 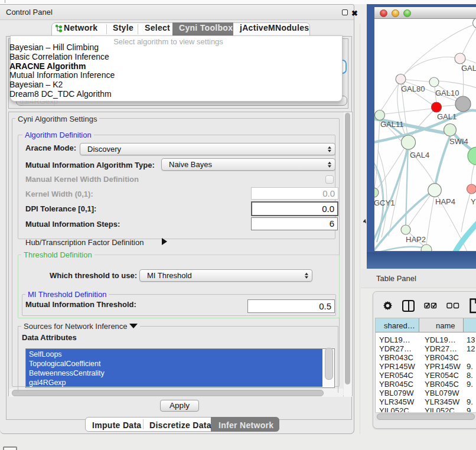 What do you see at coordinates (459, 142) in the screenshot?
I see `svg-text: SWI4` at bounding box center [459, 142].